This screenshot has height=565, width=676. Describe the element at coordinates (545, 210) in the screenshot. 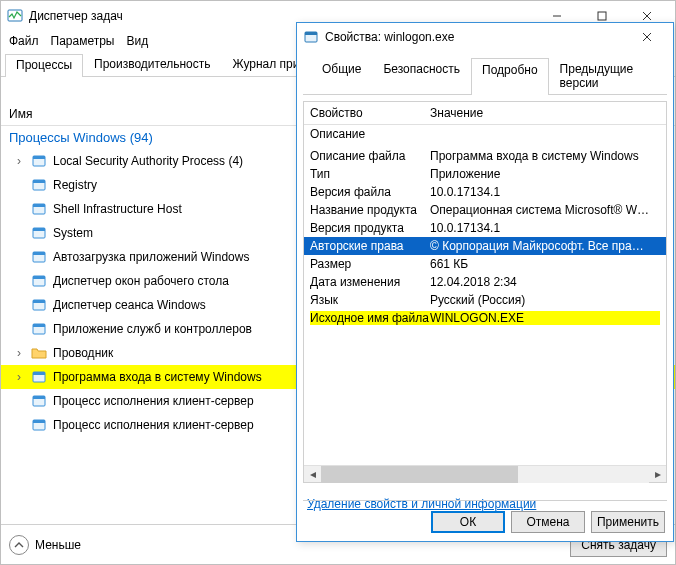

I see `property-value: Операционная система Microsoft® W…` at that location.